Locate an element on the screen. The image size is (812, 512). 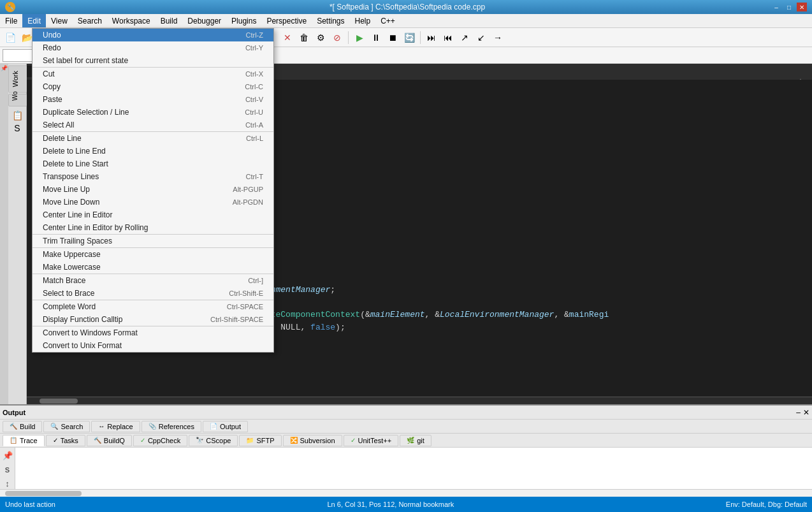
menu-item-paste: Paste Ctrl-V is located at coordinates (153, 99).